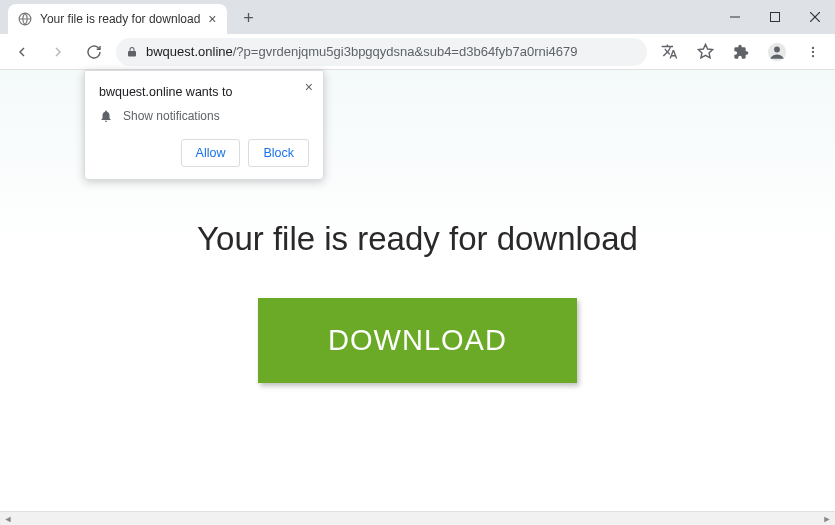 This screenshot has width=835, height=525. Describe the element at coordinates (358, 17) in the screenshot. I see `tab-strip: Your file is ready for download × +` at that location.